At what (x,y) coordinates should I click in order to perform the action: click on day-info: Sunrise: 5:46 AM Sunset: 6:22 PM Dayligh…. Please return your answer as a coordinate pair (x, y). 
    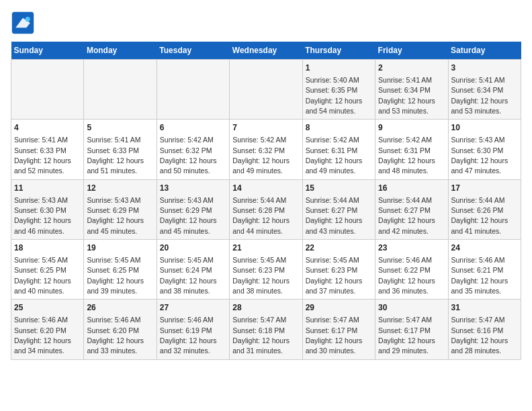
    Looking at the image, I should click on (407, 275).